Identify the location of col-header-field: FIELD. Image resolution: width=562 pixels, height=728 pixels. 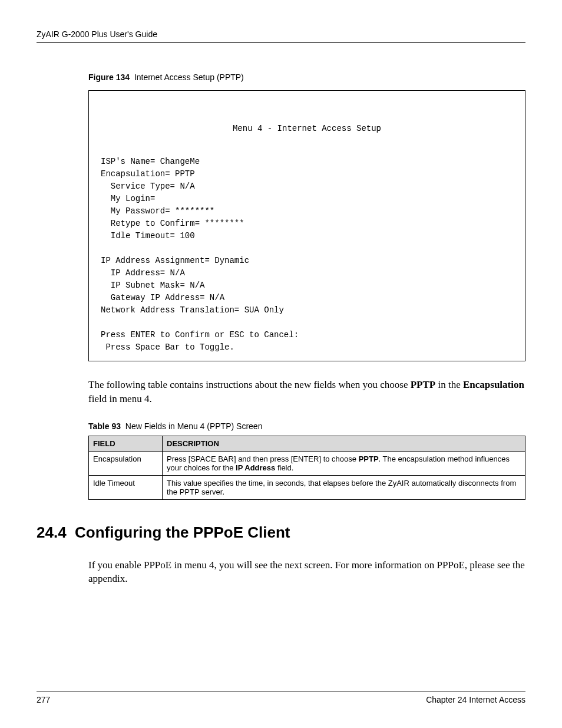
(126, 443).